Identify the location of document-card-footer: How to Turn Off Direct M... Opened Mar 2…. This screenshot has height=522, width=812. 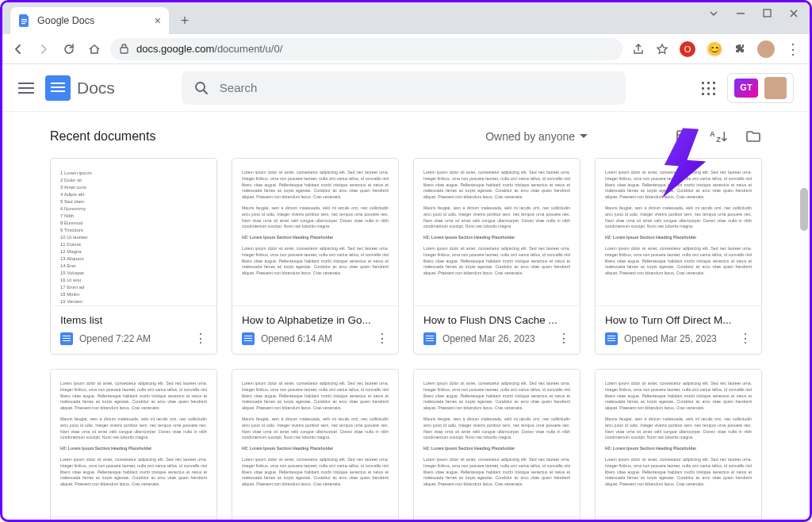
(679, 330).